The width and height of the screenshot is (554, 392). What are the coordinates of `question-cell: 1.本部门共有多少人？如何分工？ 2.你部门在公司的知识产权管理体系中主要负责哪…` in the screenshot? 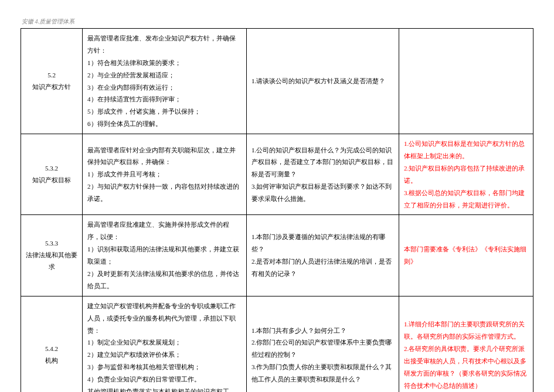 It's located at (323, 344).